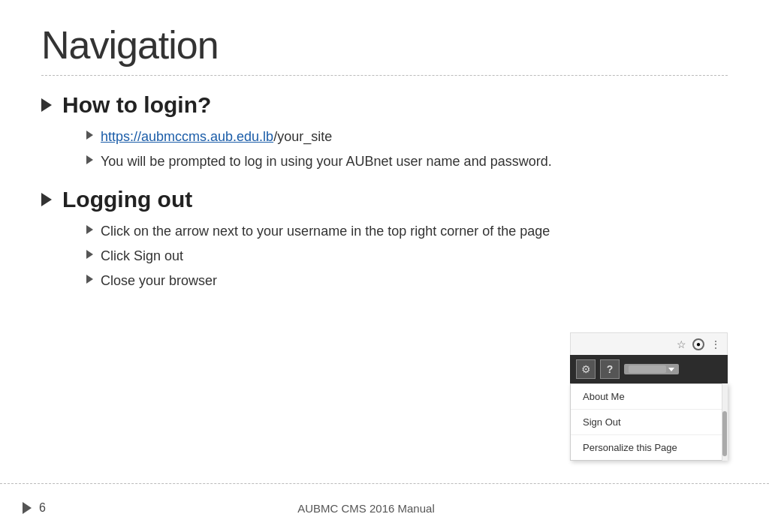 Image resolution: width=769 pixels, height=532 pixels. What do you see at coordinates (384, 507) in the screenshot?
I see `slide-footer: 6 AUBMC CMS 2016 Manual` at bounding box center [384, 507].